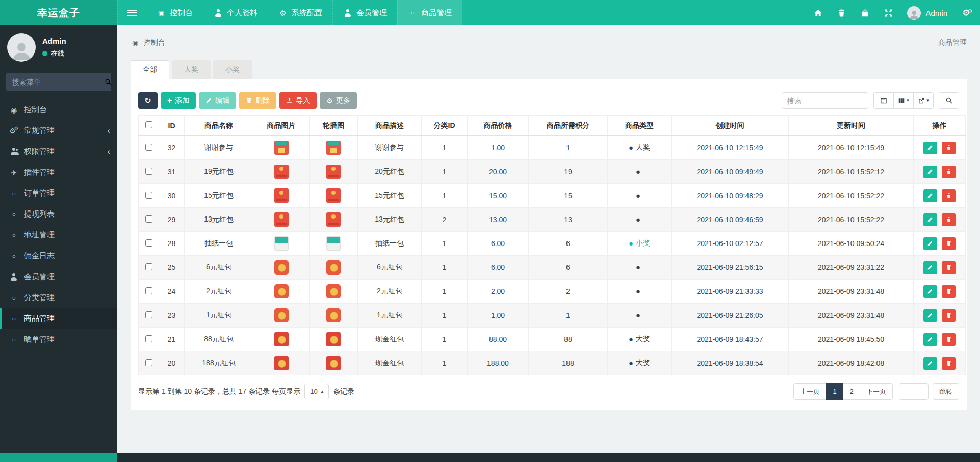  I want to click on export-button: ▾, so click(923, 101).